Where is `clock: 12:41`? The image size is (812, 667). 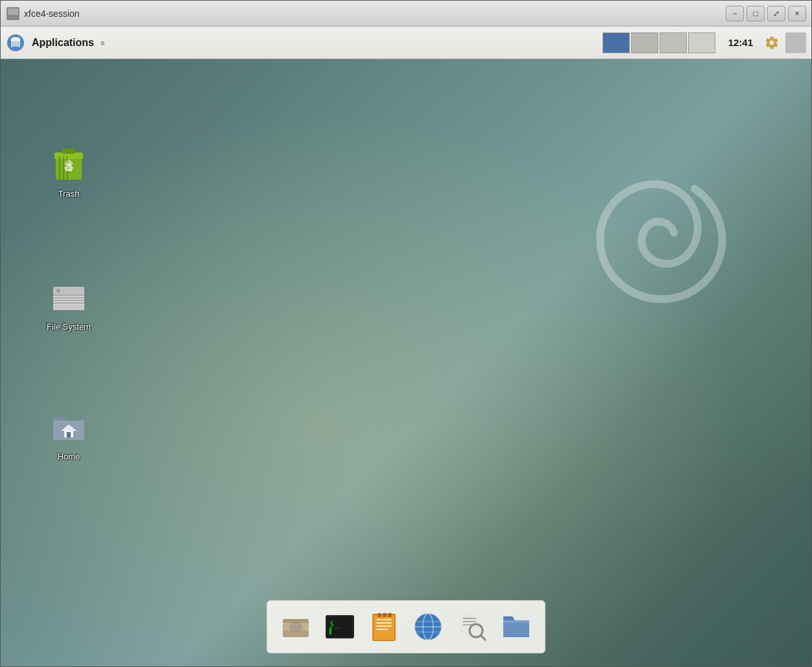 clock: 12:41 is located at coordinates (741, 43).